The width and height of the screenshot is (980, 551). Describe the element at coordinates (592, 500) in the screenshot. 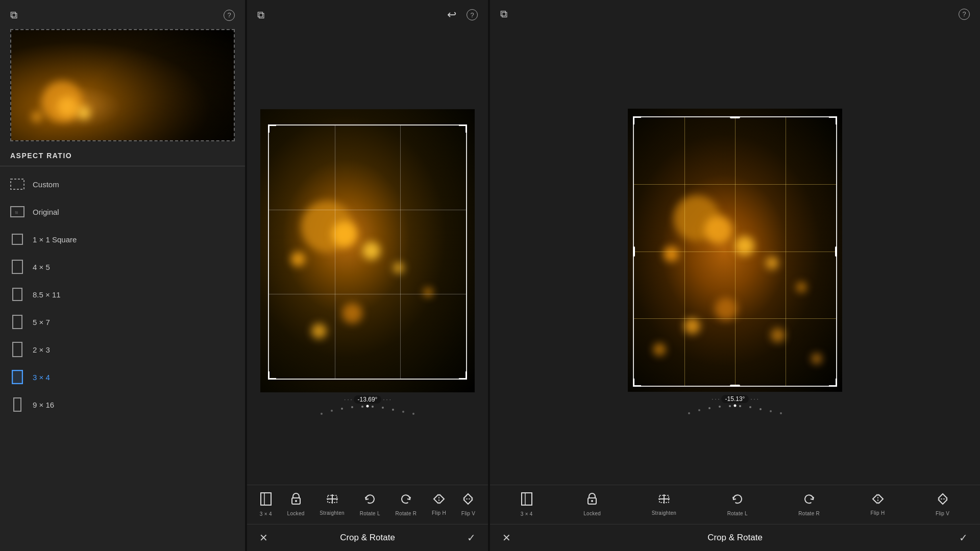

I see `right-locked-icon` at that location.